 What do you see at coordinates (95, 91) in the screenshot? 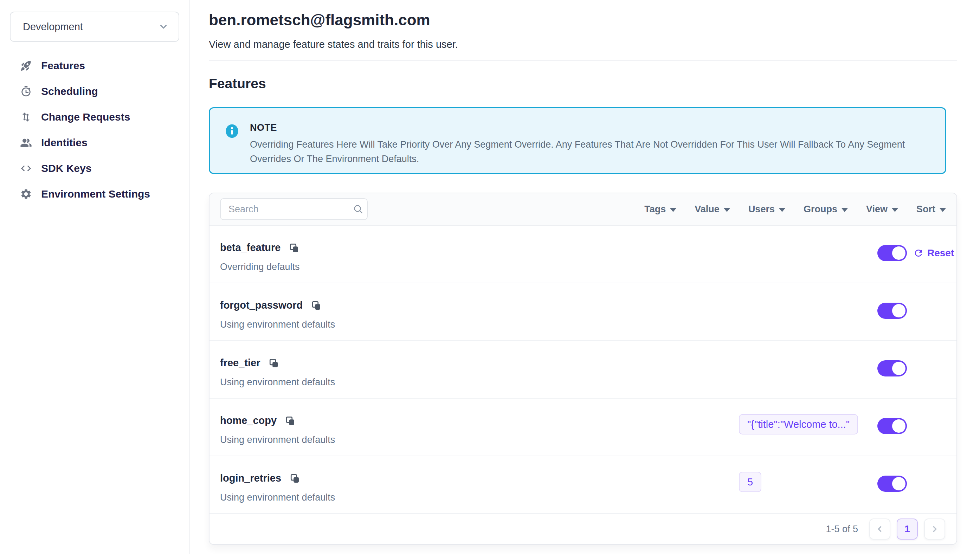
I see `sidebar-item-scheduling: Scheduling` at bounding box center [95, 91].